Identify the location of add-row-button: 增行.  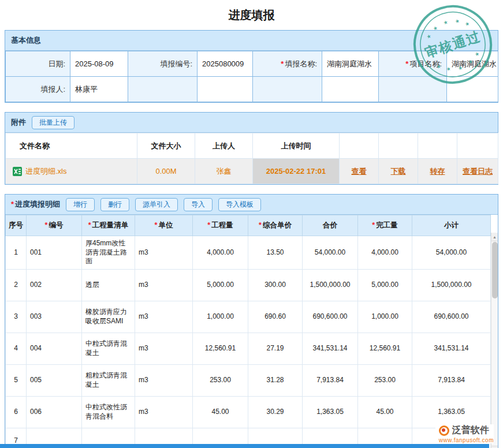
(80, 204).